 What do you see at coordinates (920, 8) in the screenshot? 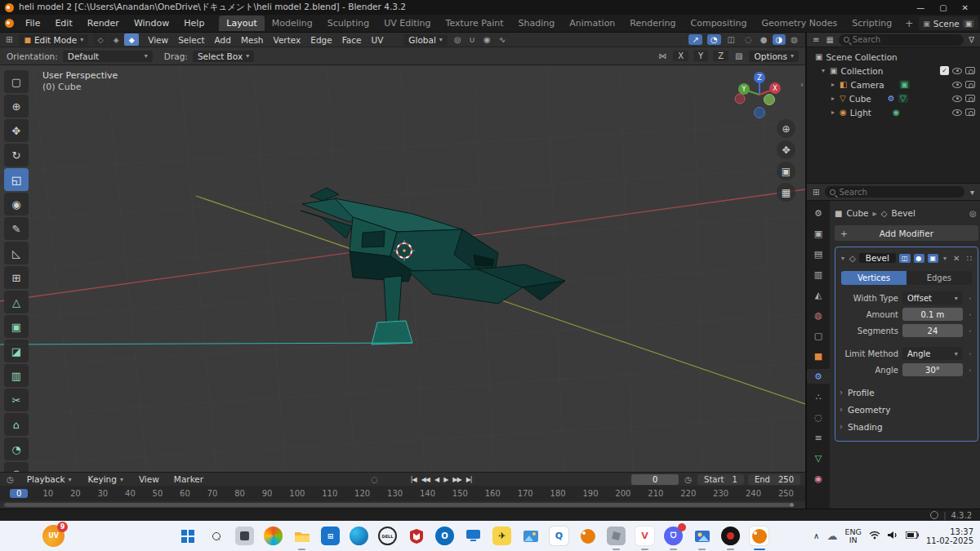
I see `minimize-button: —` at bounding box center [920, 8].